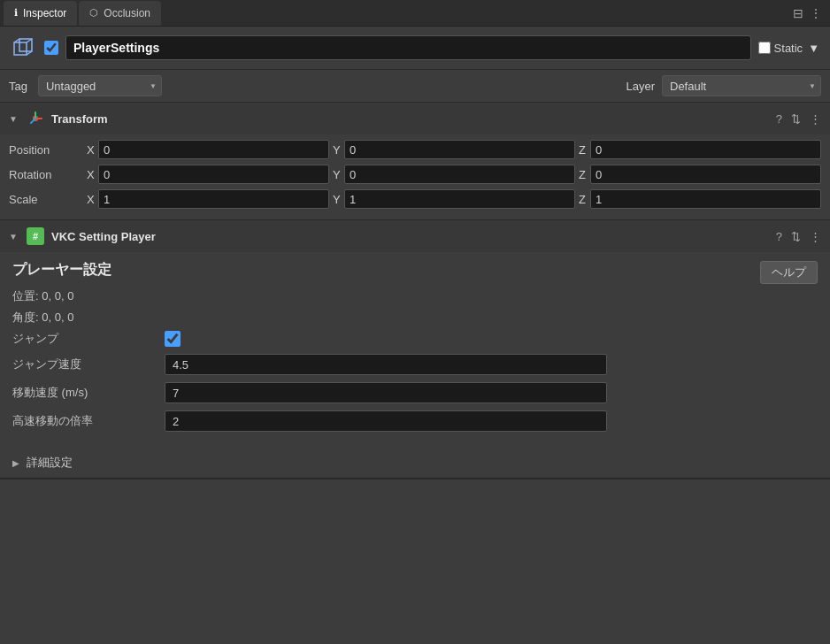 The height and width of the screenshot is (644, 830). I want to click on object-name-input, so click(409, 48).